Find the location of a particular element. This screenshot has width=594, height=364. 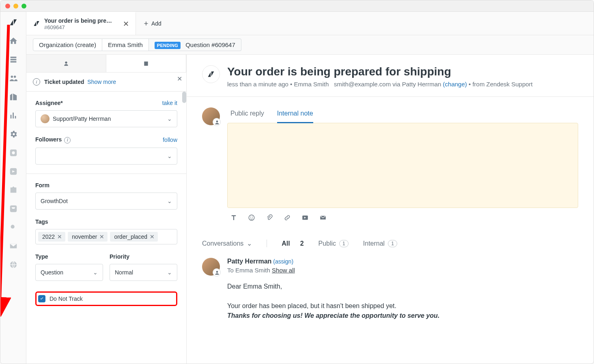

close-notice-icon: ✕ is located at coordinates (179, 79).